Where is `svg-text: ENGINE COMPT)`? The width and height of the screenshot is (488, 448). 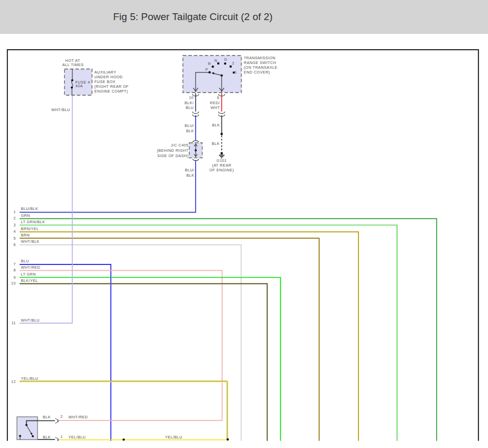
svg-text: ENGINE COMPT) is located at coordinates (112, 91).